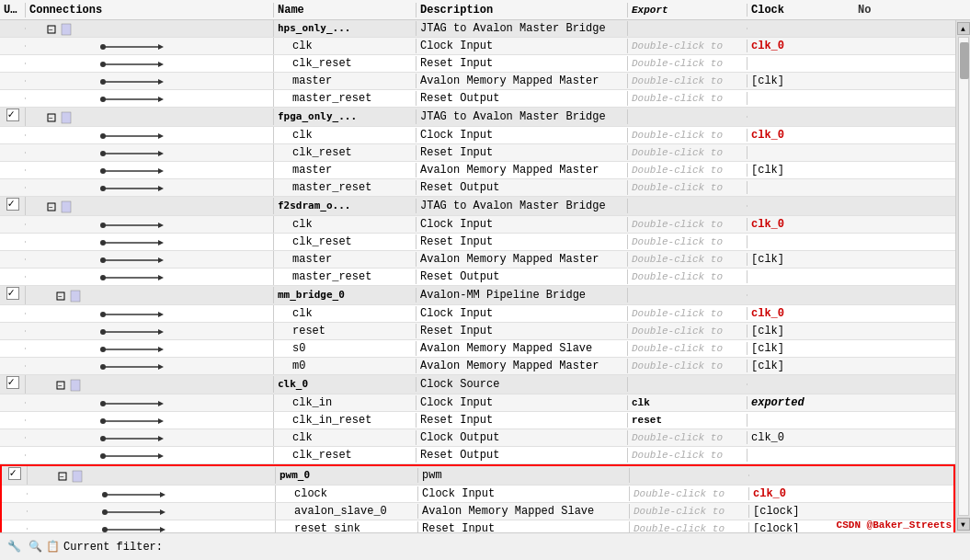 Image resolution: width=970 pixels, height=560 pixels. What do you see at coordinates (346, 259) in the screenshot?
I see `cell-name: master` at bounding box center [346, 259].